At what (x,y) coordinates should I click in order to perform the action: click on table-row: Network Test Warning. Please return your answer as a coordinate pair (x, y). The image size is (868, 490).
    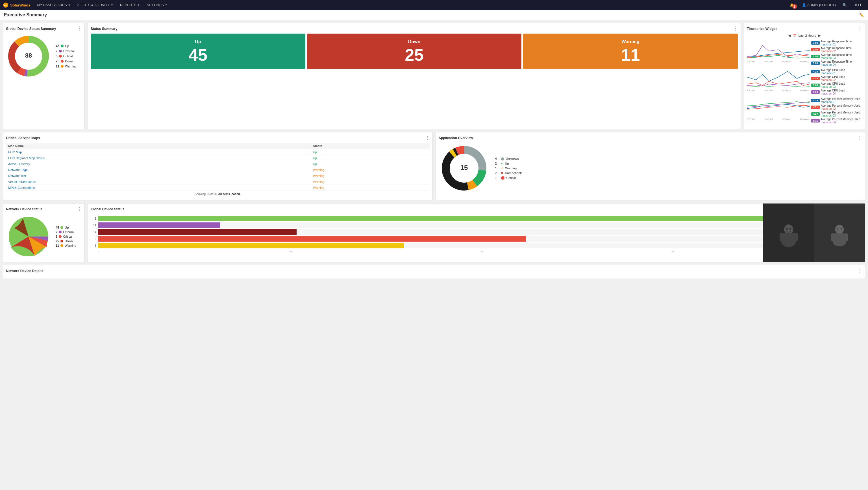
    Looking at the image, I should click on (218, 176).